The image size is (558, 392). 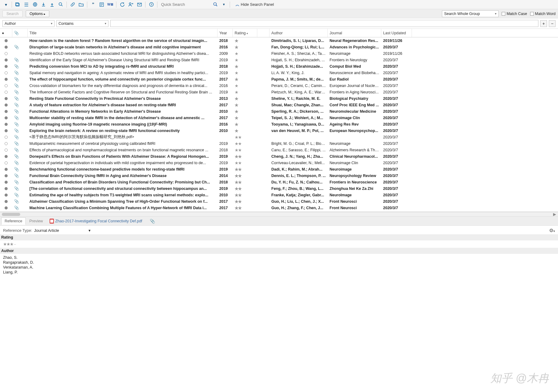 I want to click on help-icon: ?, so click(x=151, y=5).